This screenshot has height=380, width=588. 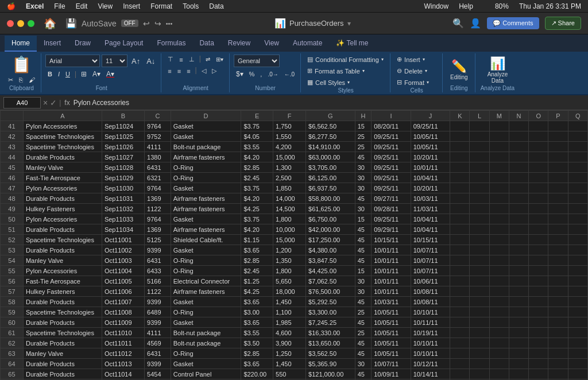 I want to click on cell-42-D: Gasket, so click(x=206, y=137).